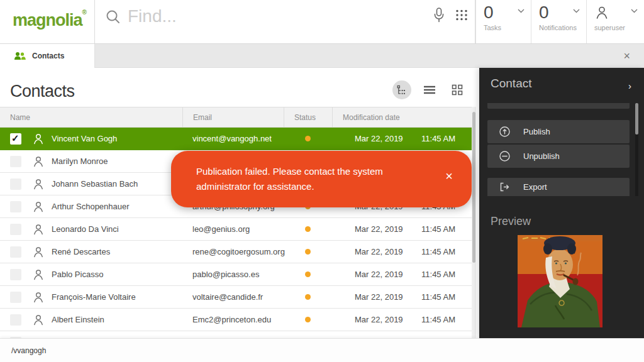  I want to click on search-input, so click(247, 16).